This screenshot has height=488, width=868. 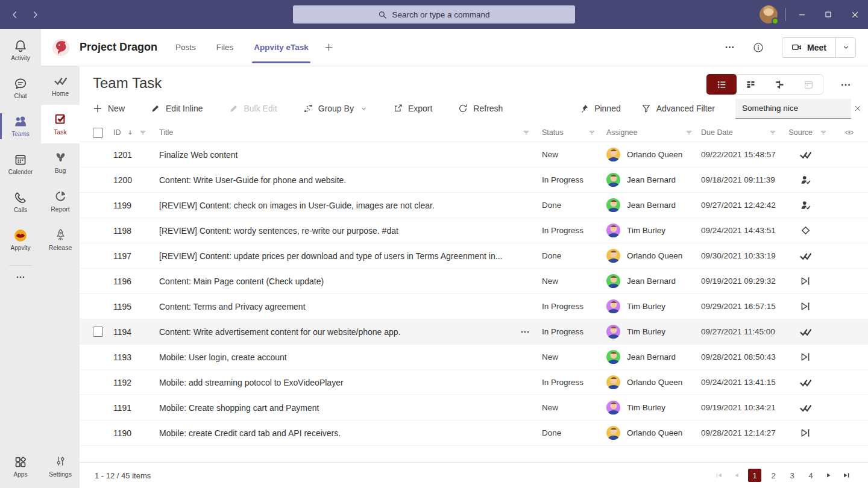 I want to click on clear-search-icon, so click(x=858, y=108).